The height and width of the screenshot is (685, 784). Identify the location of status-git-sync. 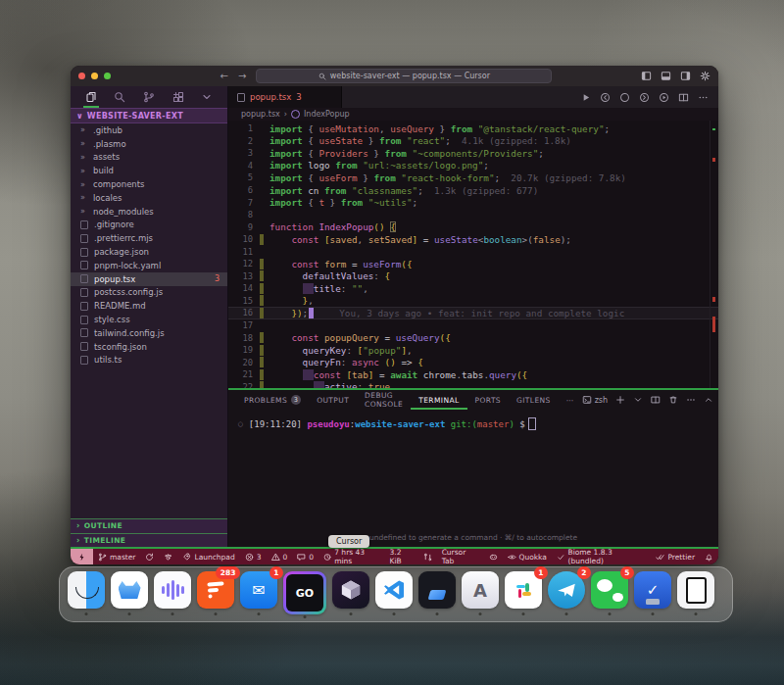
(149, 557).